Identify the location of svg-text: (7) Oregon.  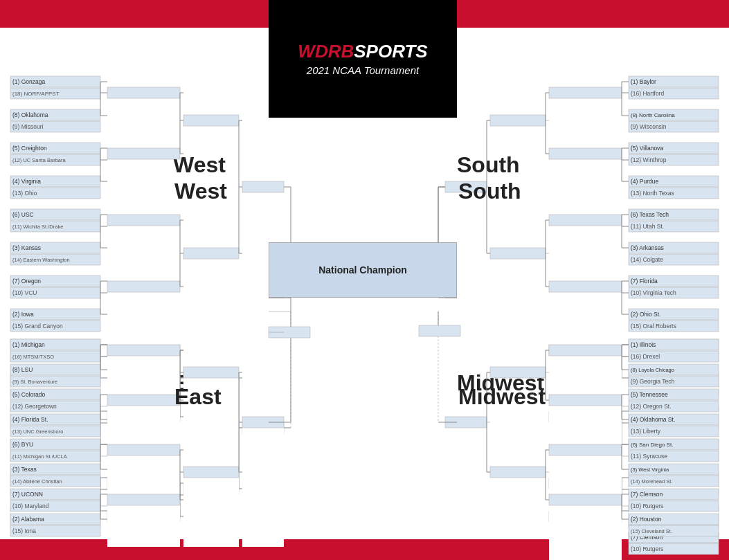
(26, 281).